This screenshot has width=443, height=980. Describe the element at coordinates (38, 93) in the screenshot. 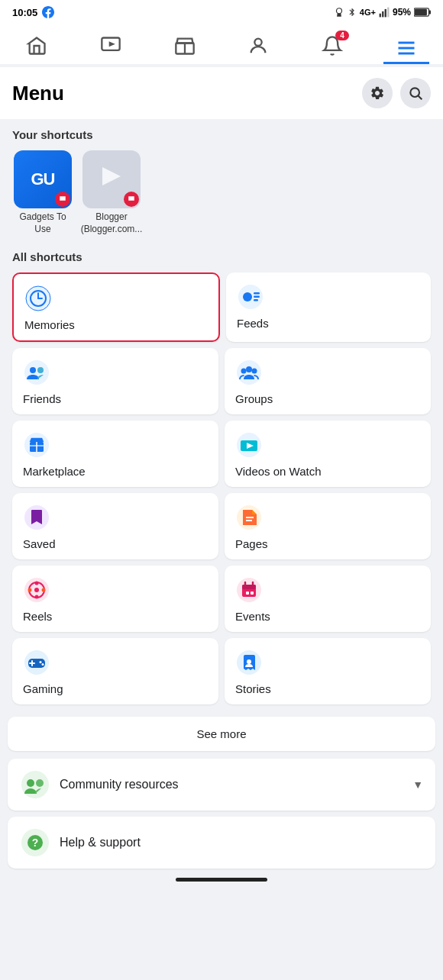

I see `page-title: Menu` at that location.